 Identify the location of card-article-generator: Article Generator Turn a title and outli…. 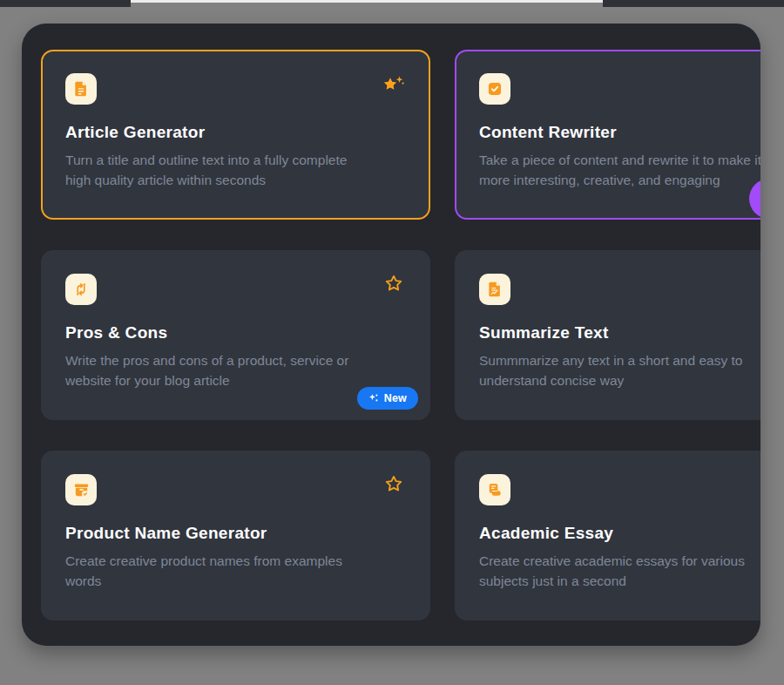
(235, 134).